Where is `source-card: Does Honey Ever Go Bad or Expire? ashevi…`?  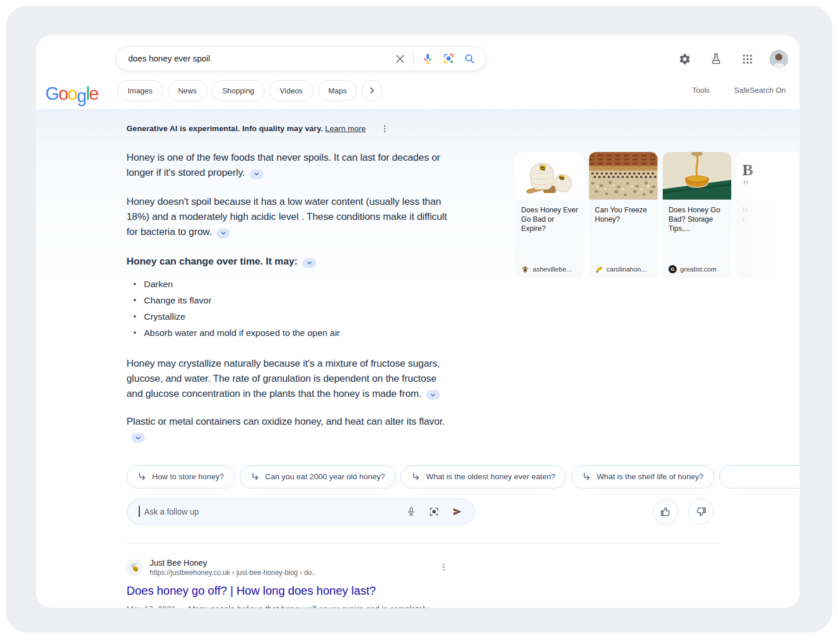
source-card: Does Honey Ever Go Bad or Expire? ashevi… is located at coordinates (550, 215).